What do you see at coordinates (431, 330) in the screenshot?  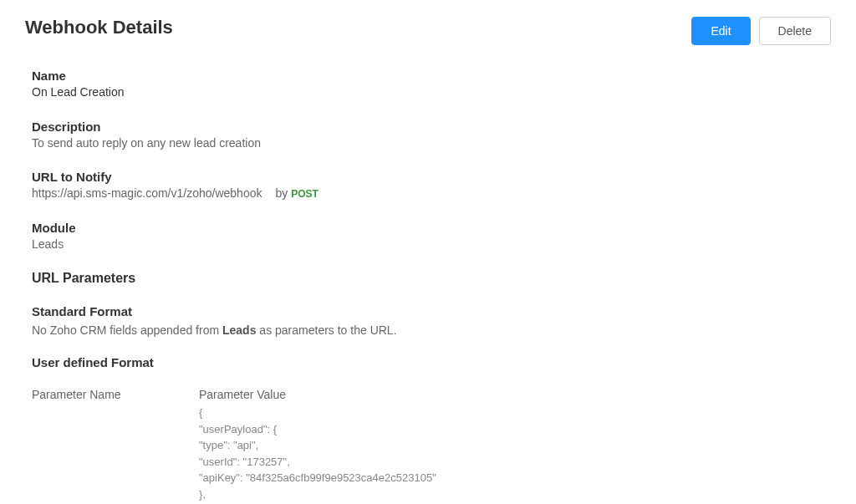 I see `standard-format-text: No Zoho CRM fields appended from Leads a…` at bounding box center [431, 330].